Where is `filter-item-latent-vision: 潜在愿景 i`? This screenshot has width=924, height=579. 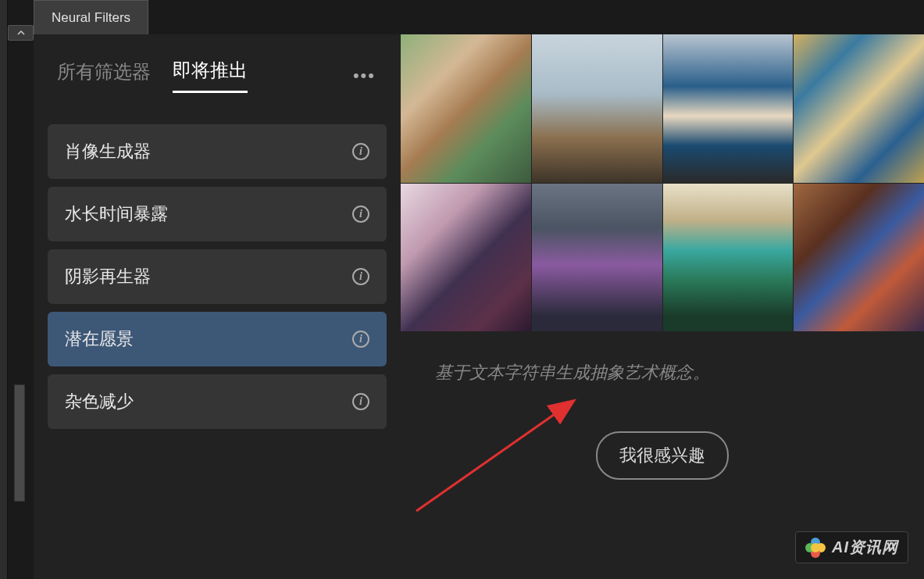 filter-item-latent-vision: 潜在愿景 i is located at coordinates (217, 339).